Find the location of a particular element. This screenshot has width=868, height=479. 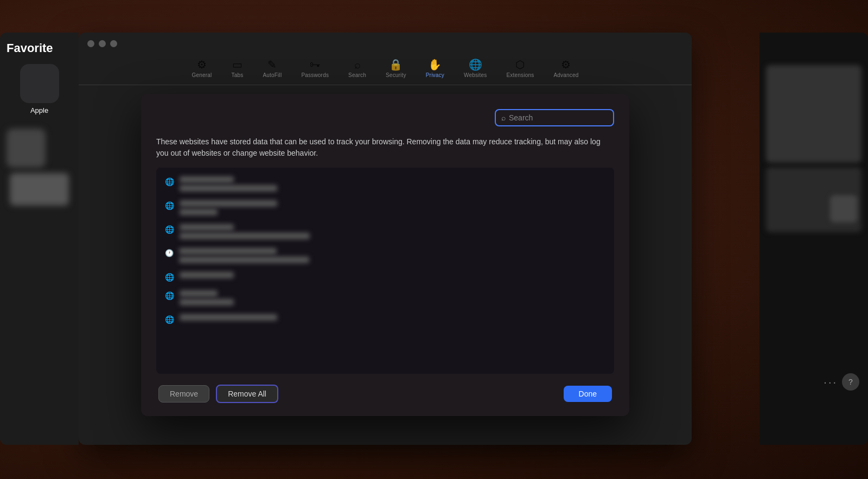

security-icon: 🔒 is located at coordinates (396, 65).